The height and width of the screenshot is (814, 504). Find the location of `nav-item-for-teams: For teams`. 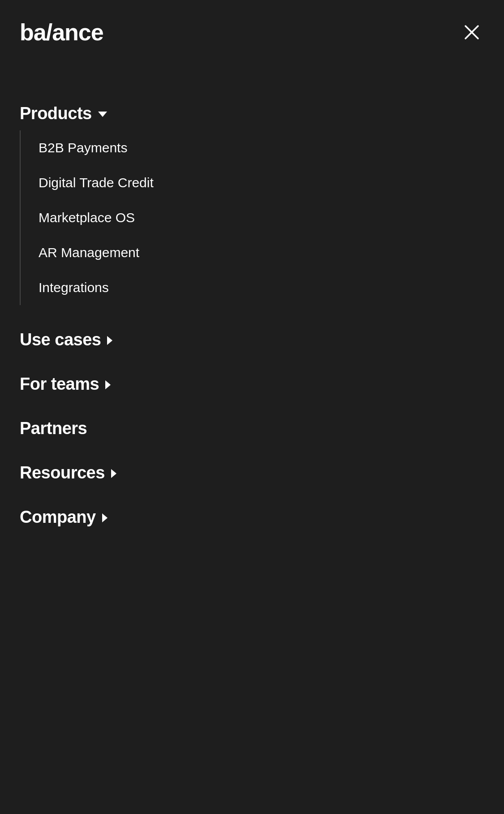

nav-item-for-teams: For teams is located at coordinates (252, 384).